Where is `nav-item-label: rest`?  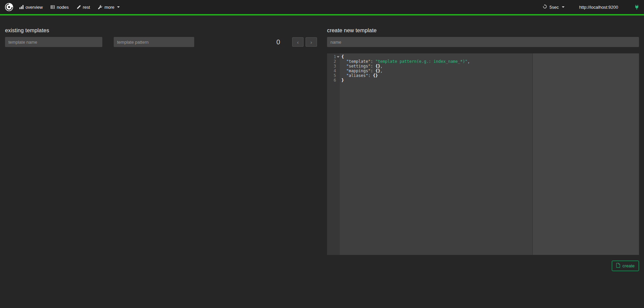
nav-item-label: rest is located at coordinates (87, 7).